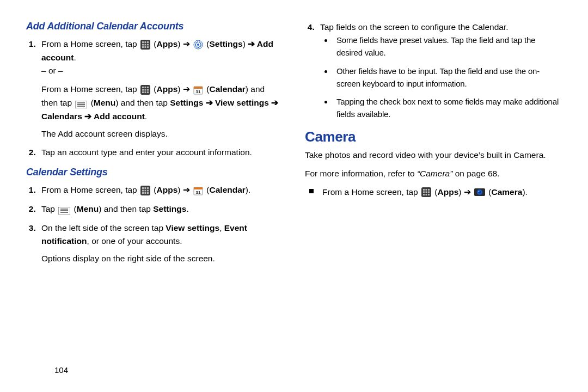  What do you see at coordinates (222, 228) in the screenshot?
I see `cs3-mid: ,` at bounding box center [222, 228].